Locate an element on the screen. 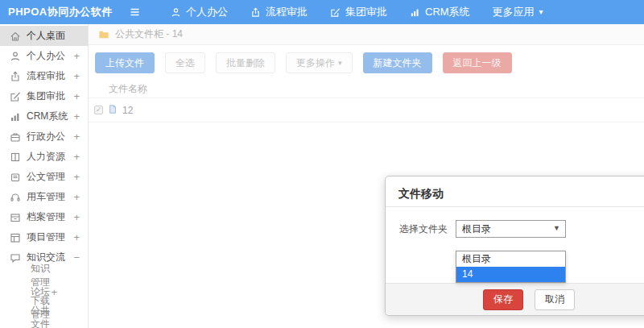  dialog-title: 文件移动 is located at coordinates (421, 193).